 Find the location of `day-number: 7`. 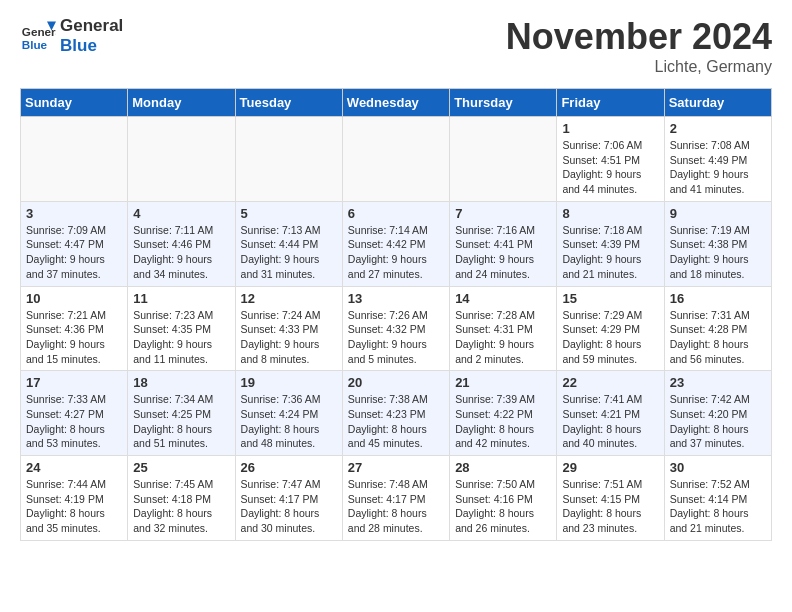

day-number: 7 is located at coordinates (503, 214).